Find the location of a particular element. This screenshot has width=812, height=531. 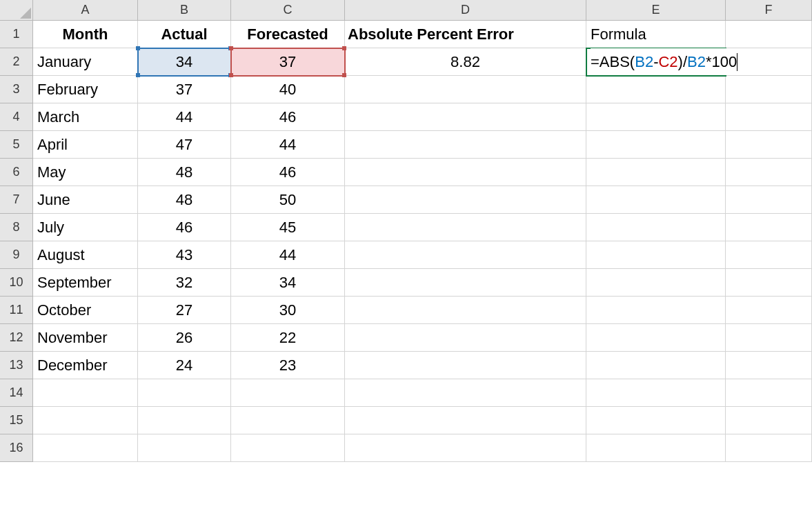

col-header-A: A is located at coordinates (86, 10).